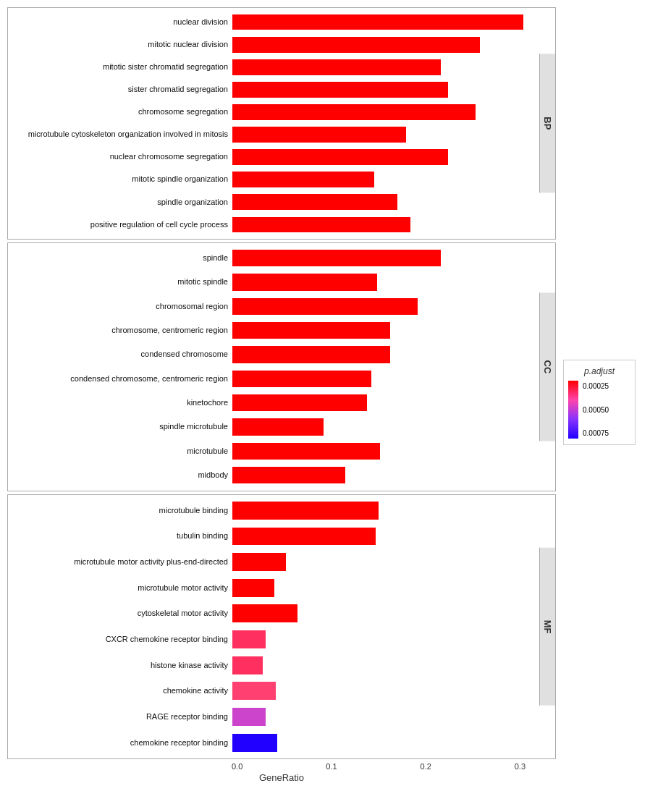  What do you see at coordinates (118, 427) in the screenshot?
I see `bar-label: spindle microtubule` at bounding box center [118, 427].